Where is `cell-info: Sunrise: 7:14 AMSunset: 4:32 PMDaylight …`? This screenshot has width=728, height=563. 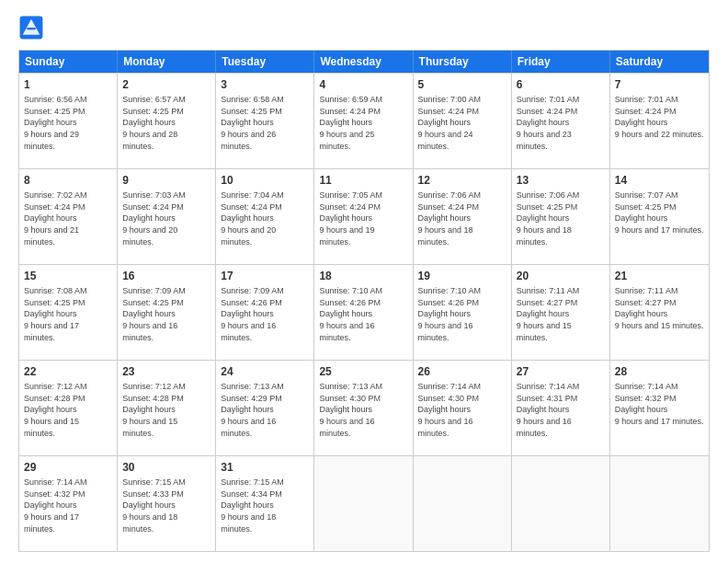 cell-info: Sunrise: 7:14 AMSunset: 4:32 PMDaylight … is located at coordinates (68, 506).